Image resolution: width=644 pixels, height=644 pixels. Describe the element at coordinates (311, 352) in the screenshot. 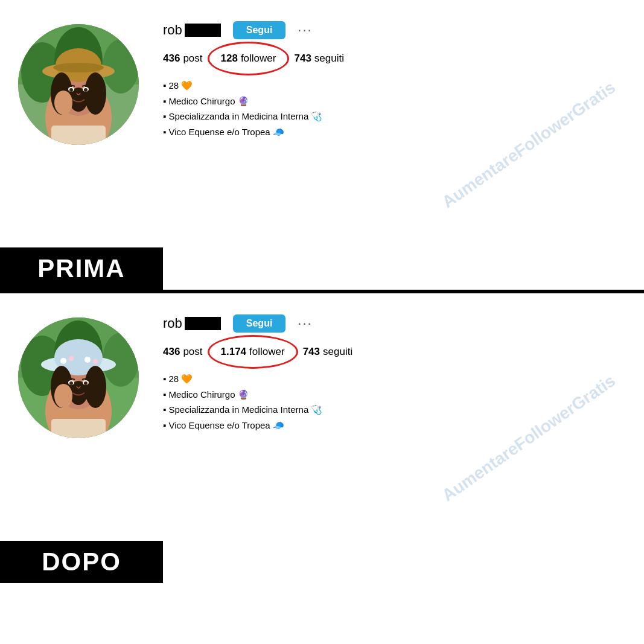

I see `dopo-seguiti-count: 743` at that location.